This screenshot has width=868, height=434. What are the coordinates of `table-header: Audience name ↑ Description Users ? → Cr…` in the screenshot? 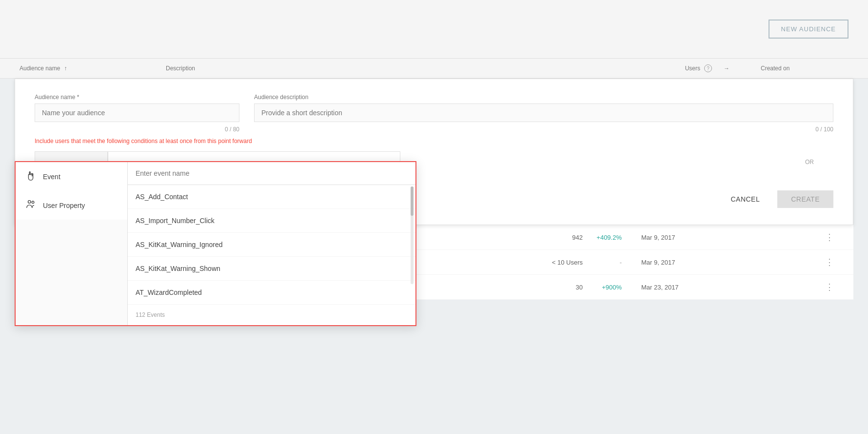 It's located at (434, 68).